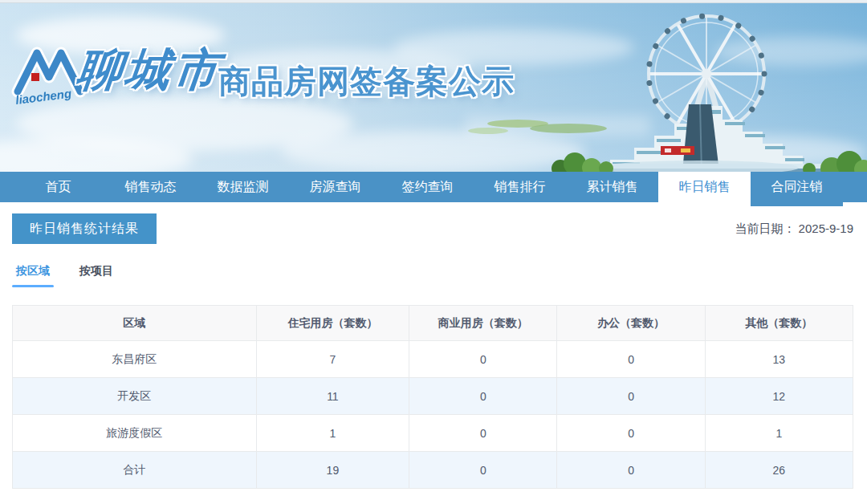 This screenshot has width=867, height=504. What do you see at coordinates (242, 187) in the screenshot?
I see `nav-item: 数据监测` at bounding box center [242, 187].